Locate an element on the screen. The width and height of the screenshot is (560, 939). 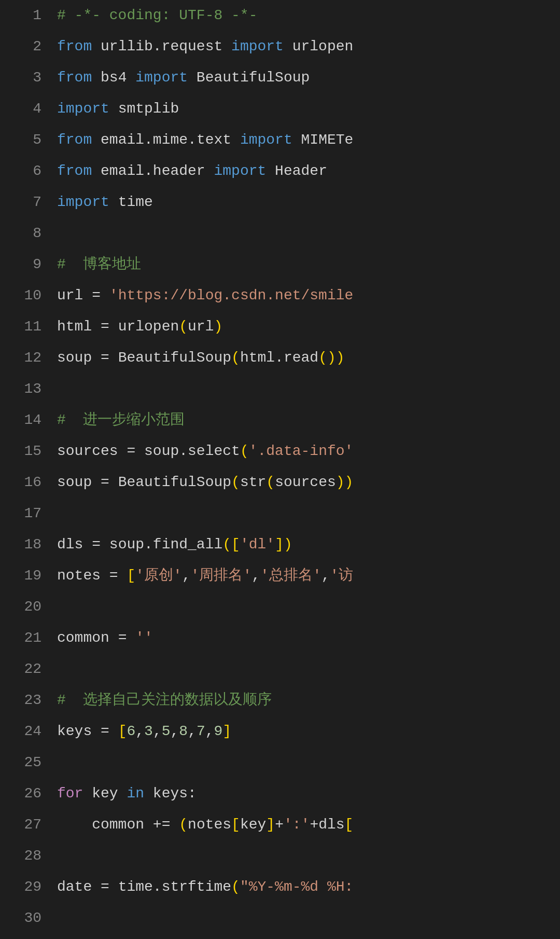
token-plain: sources is located at coordinates (92, 451).